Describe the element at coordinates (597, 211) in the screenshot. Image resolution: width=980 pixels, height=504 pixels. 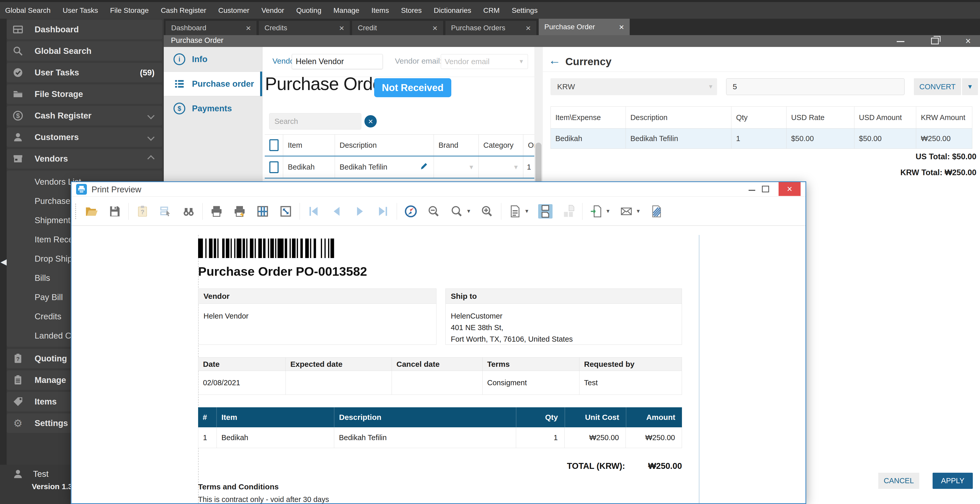
I see `export-icon` at that location.